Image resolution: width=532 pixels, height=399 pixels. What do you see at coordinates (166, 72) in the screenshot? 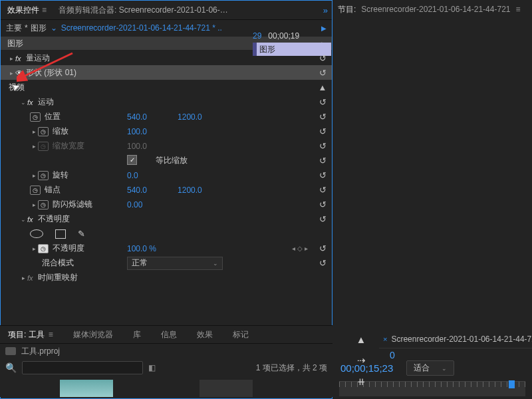
I see `prop-shape: ▸ 👁 形状 (形状 01) ↺` at bounding box center [166, 72].